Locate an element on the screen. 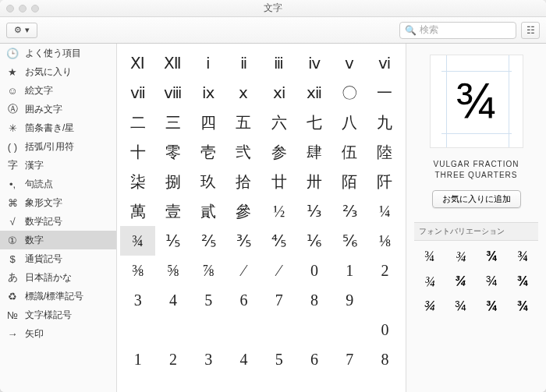 The width and height of the screenshot is (546, 392). grid-cell: ⅛ is located at coordinates (385, 241).